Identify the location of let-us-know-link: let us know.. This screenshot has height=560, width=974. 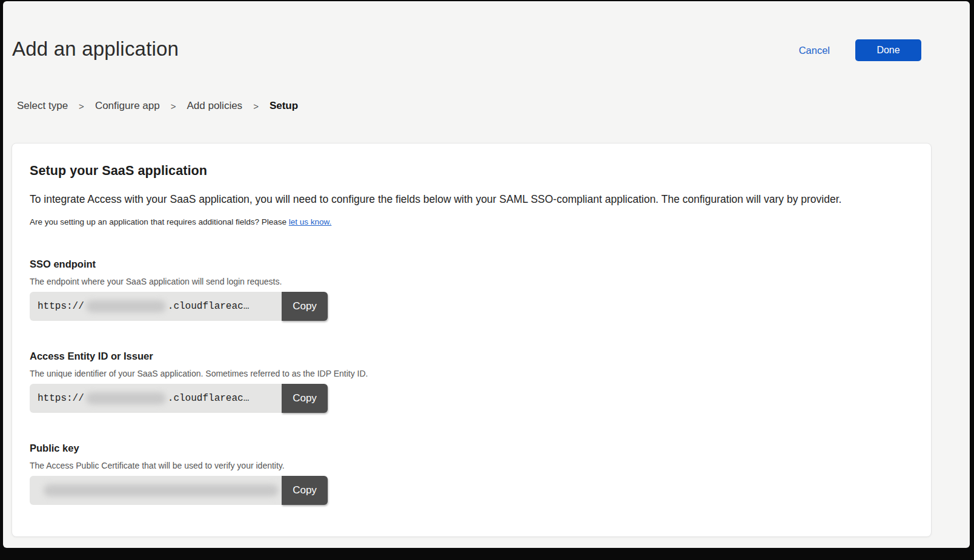
(310, 222).